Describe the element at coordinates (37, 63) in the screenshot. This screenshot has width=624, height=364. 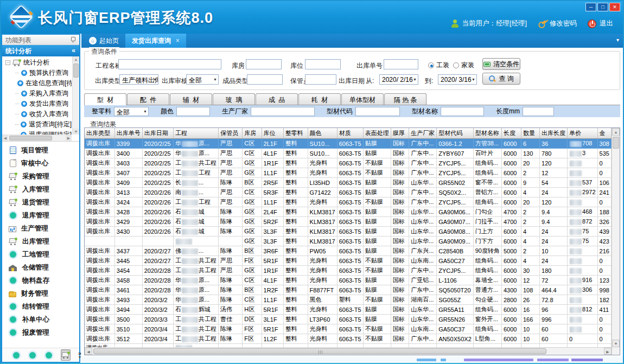
I see `tree-root: − 统计分析` at that location.